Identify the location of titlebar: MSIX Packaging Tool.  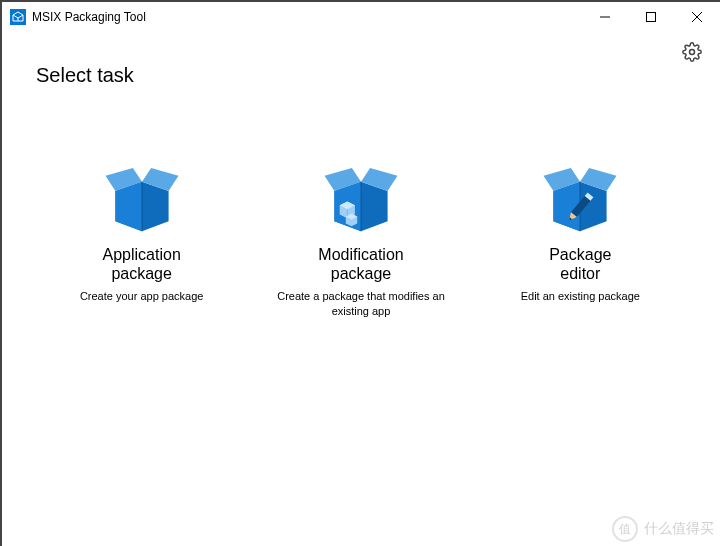
(361, 17).